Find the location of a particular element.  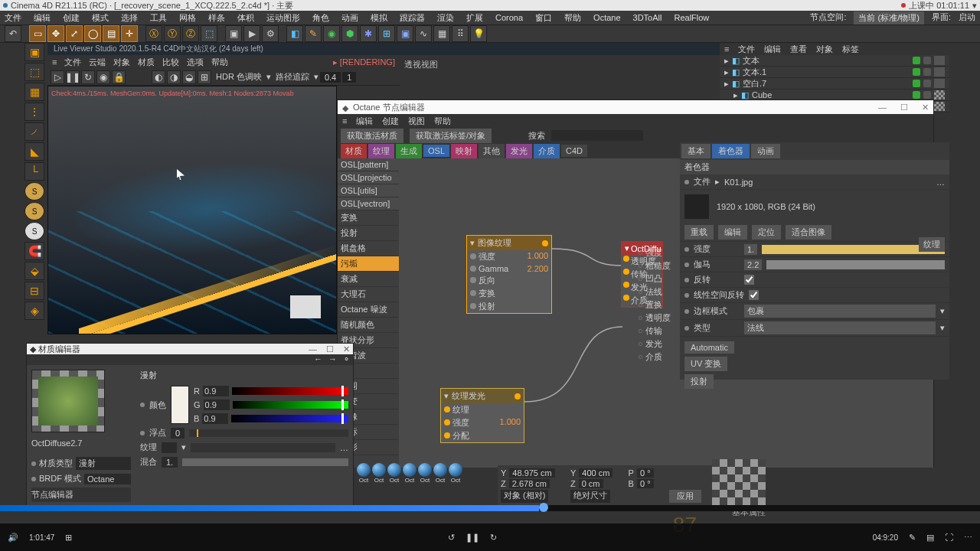

cam-icon: ▣ is located at coordinates (405, 34).